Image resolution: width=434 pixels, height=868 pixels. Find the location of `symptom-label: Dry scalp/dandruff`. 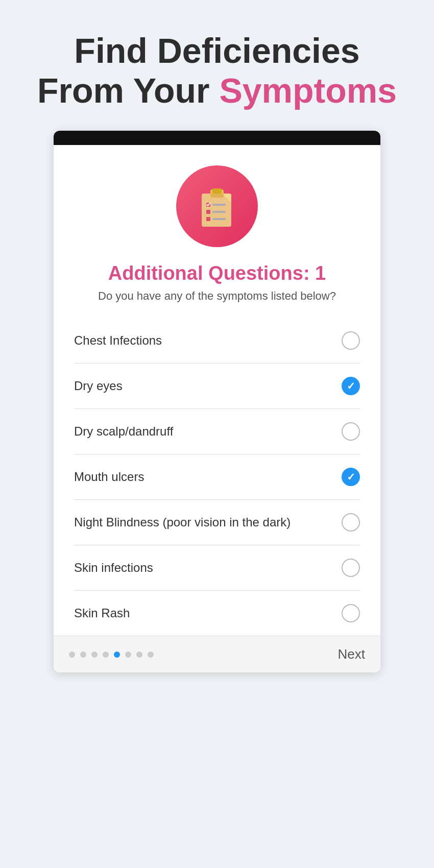

symptom-label: Dry scalp/dandruff is located at coordinates (208, 431).